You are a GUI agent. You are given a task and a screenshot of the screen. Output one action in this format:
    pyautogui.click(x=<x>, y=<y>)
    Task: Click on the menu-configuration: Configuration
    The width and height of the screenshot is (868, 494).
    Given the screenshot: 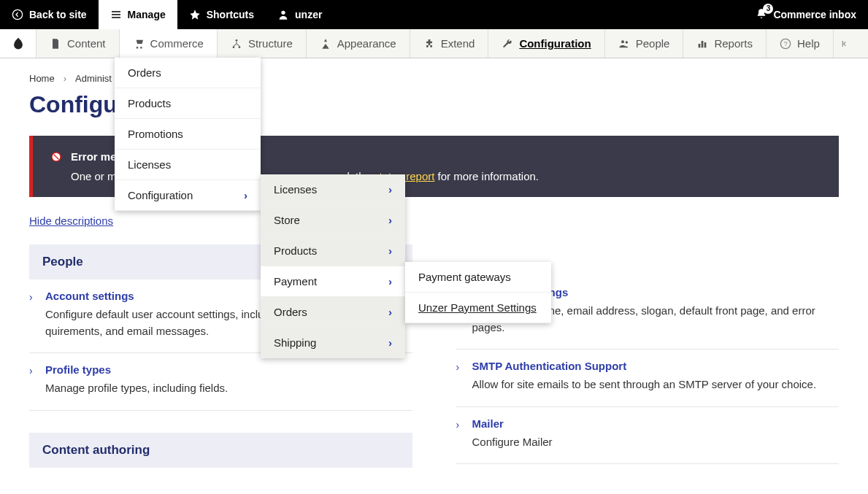 What is the action you would take?
    pyautogui.click(x=546, y=44)
    